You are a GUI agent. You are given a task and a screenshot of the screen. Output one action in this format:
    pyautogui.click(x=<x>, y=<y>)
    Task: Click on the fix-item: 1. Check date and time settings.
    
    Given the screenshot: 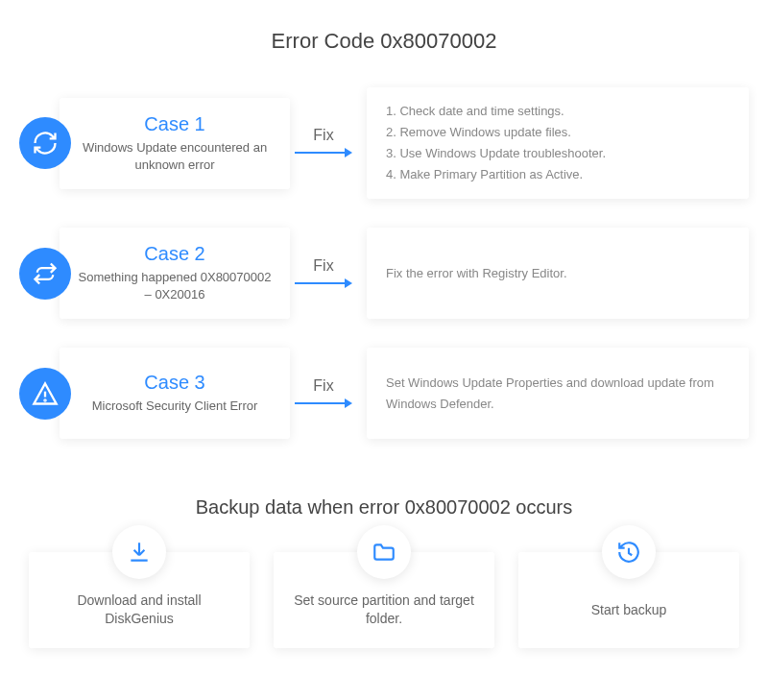 What is the action you would take?
    pyautogui.click(x=558, y=111)
    